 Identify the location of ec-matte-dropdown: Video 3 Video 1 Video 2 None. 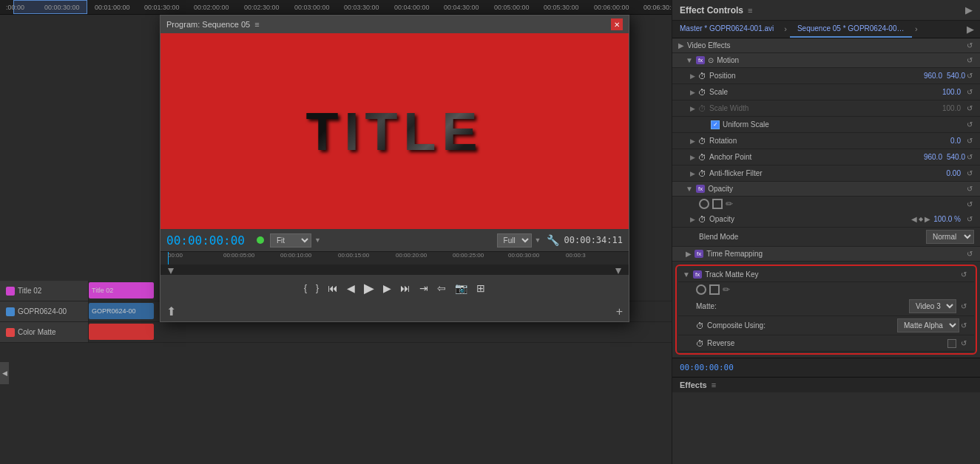
(933, 306).